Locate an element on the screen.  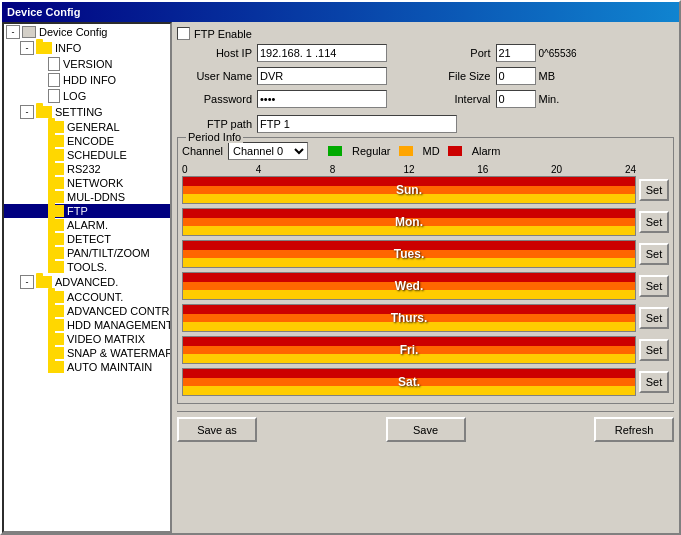
set-button-tues: Set is located at coordinates (654, 254).